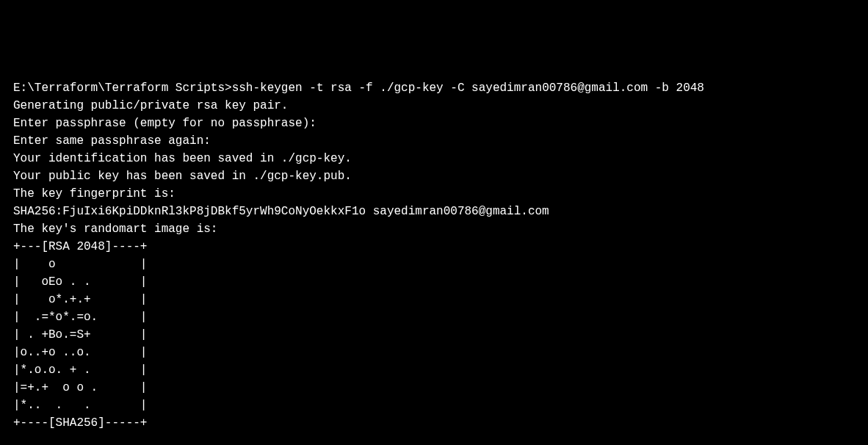 Image resolution: width=868 pixels, height=445 pixels. I want to click on randomart-line: |o..+o ..o. |, so click(80, 352).